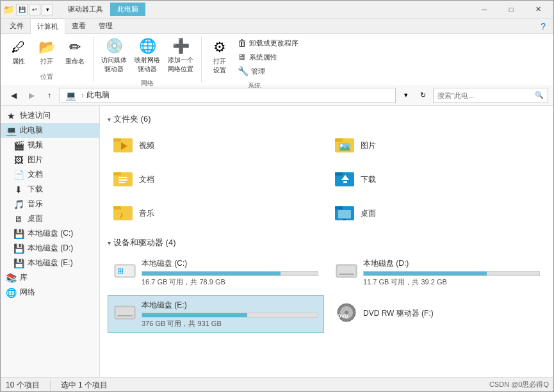 This screenshot has width=554, height=392. Describe the element at coordinates (114, 56) in the screenshot. I see `ribbon-btn-access-media: 💿 访问媒体 驱动器` at that location.